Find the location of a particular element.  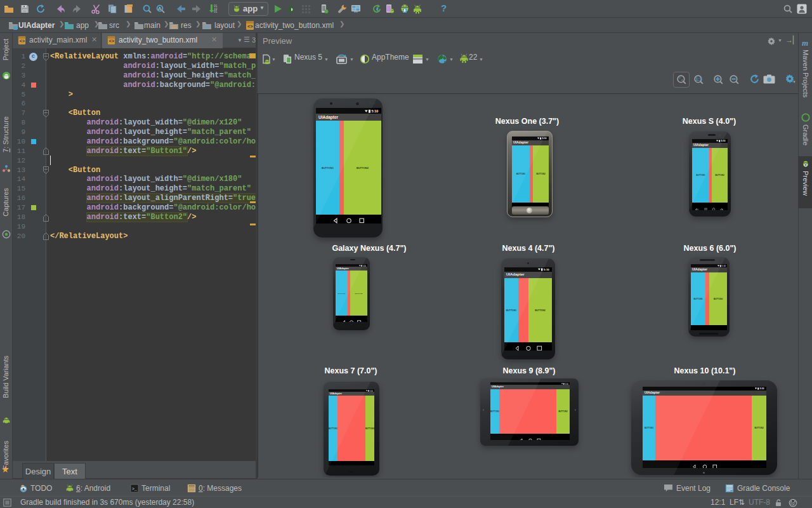

svg-text: 1:1 is located at coordinates (699, 79).